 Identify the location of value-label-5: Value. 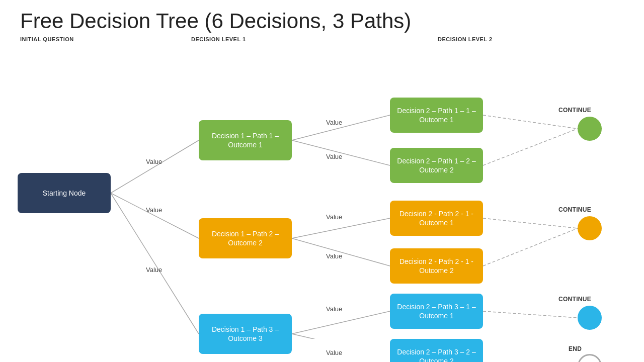
(334, 157).